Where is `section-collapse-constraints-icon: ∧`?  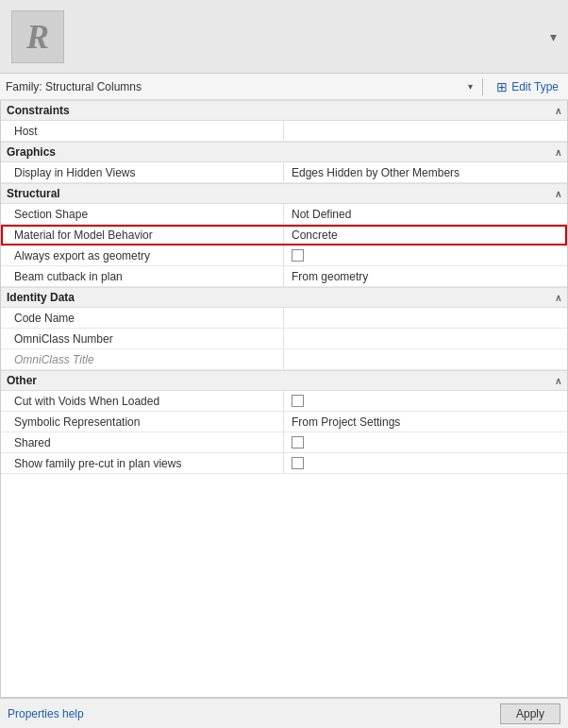
section-collapse-constraints-icon: ∧ is located at coordinates (559, 111).